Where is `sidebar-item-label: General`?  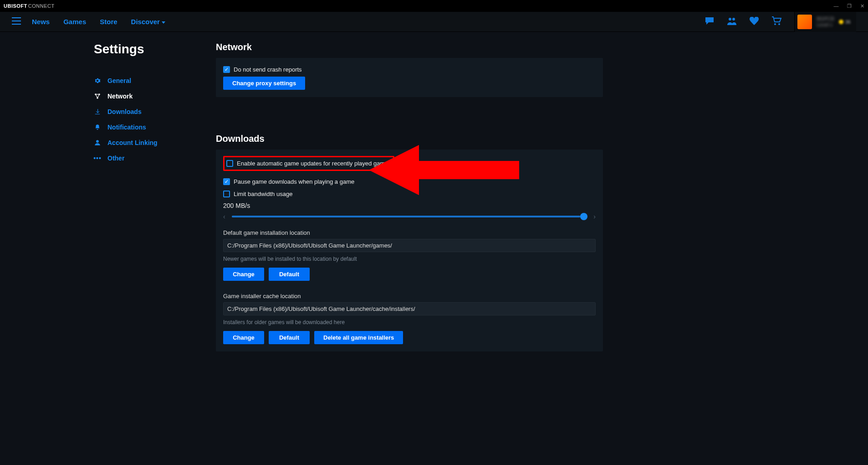 sidebar-item-label: General is located at coordinates (119, 81).